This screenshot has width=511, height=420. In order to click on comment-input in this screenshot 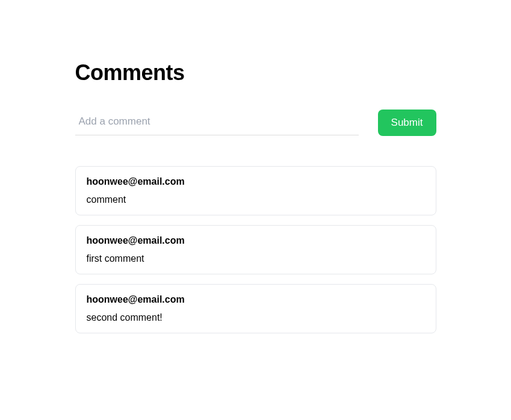, I will do `click(217, 123)`.